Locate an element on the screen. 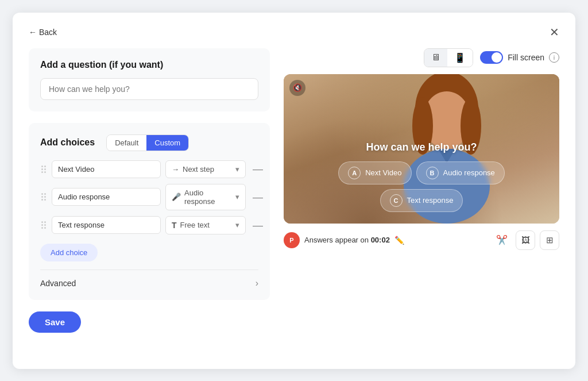 The width and height of the screenshot is (588, 381). mobile-icon: 📱 is located at coordinates (460, 57).